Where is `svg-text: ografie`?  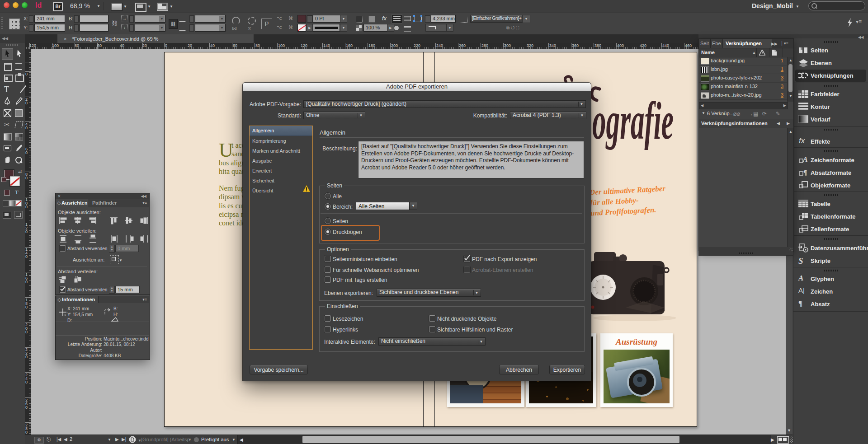
svg-text: ografie is located at coordinates (633, 121).